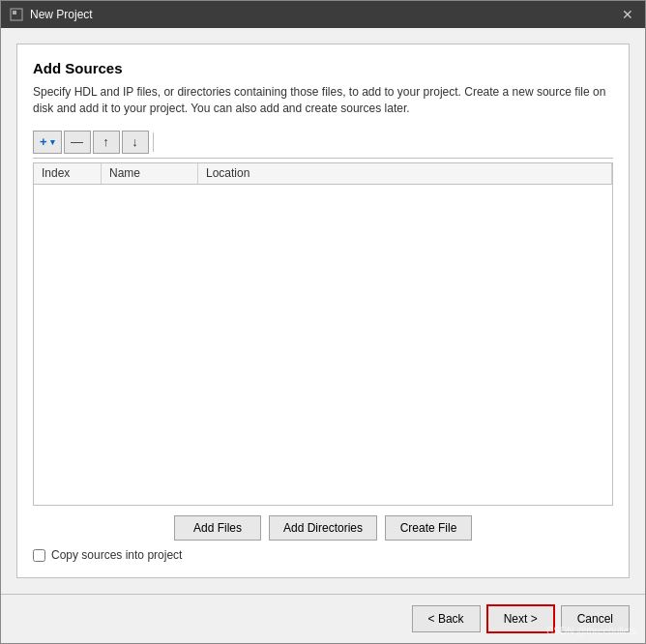  I want to click on create-file-button: Create File, so click(428, 528).